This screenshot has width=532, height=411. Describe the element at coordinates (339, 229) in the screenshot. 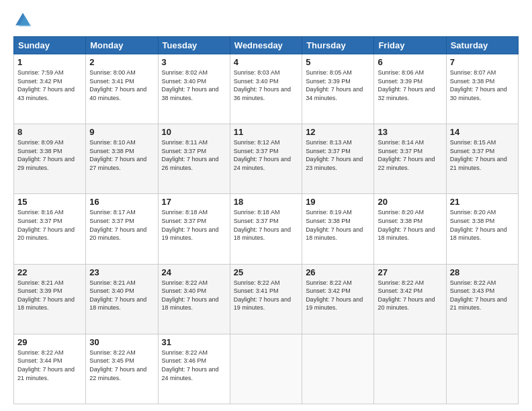

I see `calendar-cell: 19Sunrise: 8:19 AMSunset: 3:38 PMDayligh…` at that location.